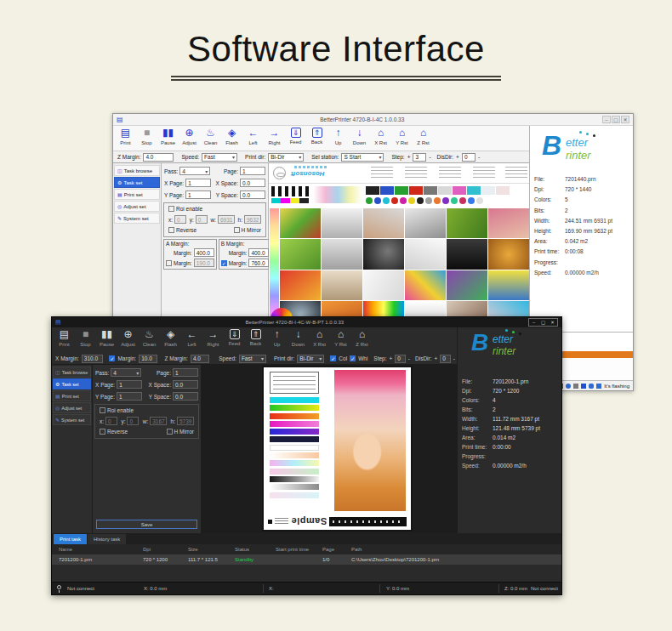 The height and width of the screenshot is (631, 672). I want to click on table-cell: 7201200-1.prn, so click(100, 560).